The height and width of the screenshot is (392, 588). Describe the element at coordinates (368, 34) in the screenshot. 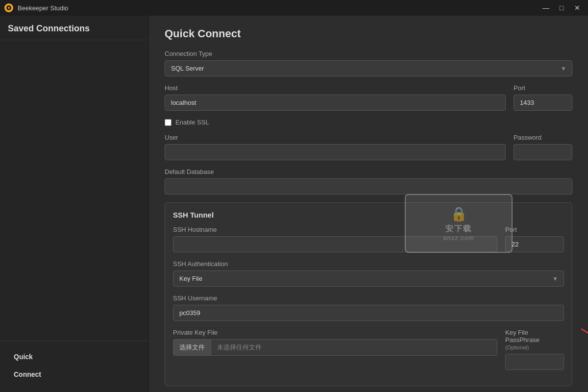

I see `page-title: Quick Connect` at that location.